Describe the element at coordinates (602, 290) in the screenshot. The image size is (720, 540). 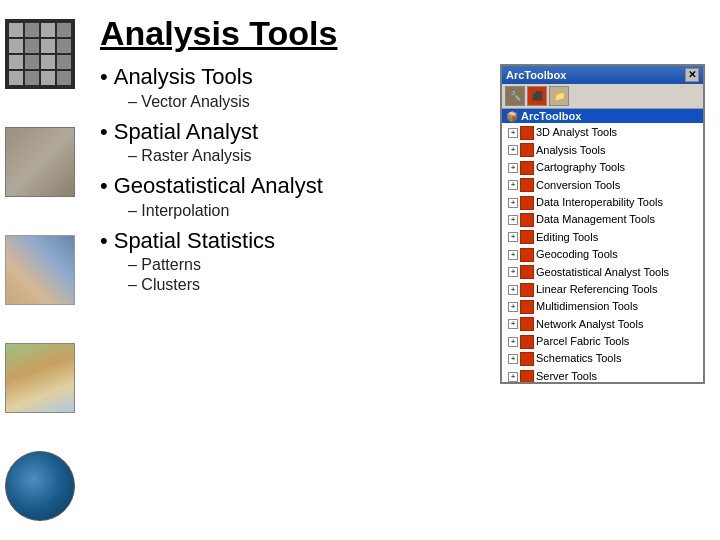
I see `tree-item: + Linear Referencing Tools` at that location.